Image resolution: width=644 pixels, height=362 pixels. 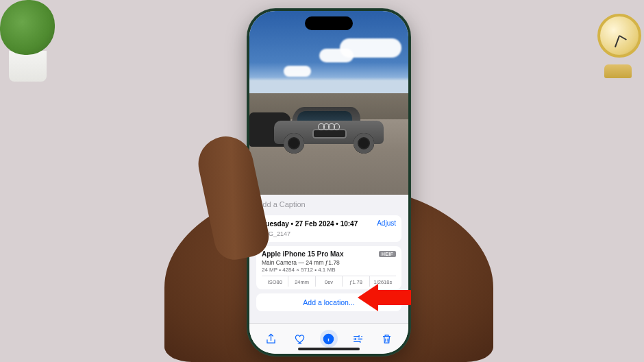 I want to click on photo-datetime: Tuesday • 27 Feb 2024 • 10:47, so click(x=310, y=224).